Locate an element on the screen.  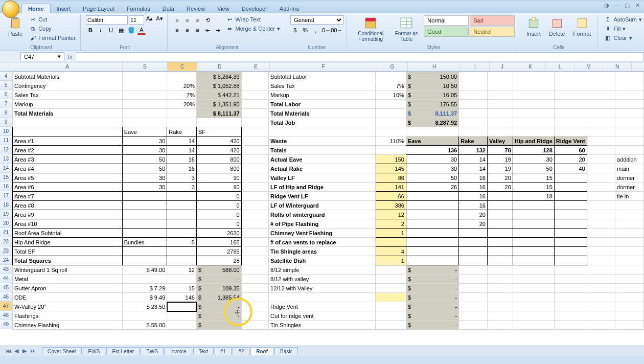
conditional-formatting-button: Conditional Formatting is located at coordinates (371, 29).